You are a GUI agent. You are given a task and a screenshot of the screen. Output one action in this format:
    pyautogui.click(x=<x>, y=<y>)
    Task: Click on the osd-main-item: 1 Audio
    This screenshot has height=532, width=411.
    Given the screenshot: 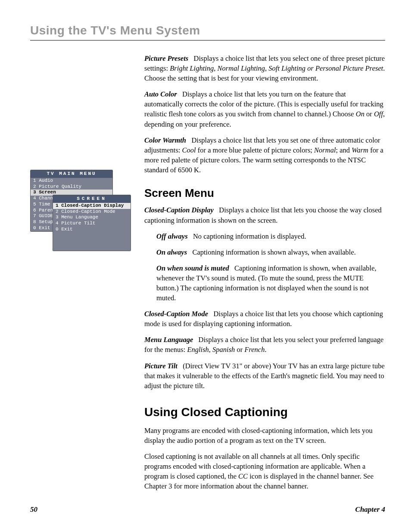 What is the action you would take?
    pyautogui.click(x=72, y=181)
    